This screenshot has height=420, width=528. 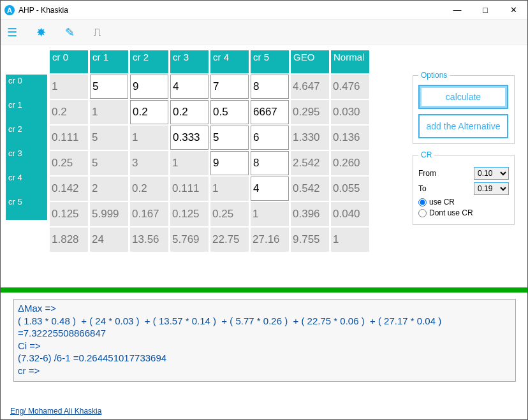 I want to click on cell-3-3: 1, so click(x=189, y=163).